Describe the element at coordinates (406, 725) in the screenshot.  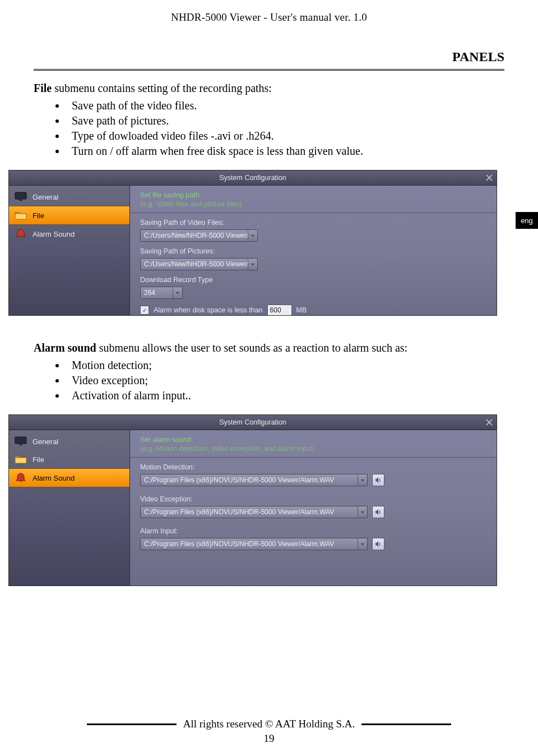
I see `footer-rule-right` at that location.